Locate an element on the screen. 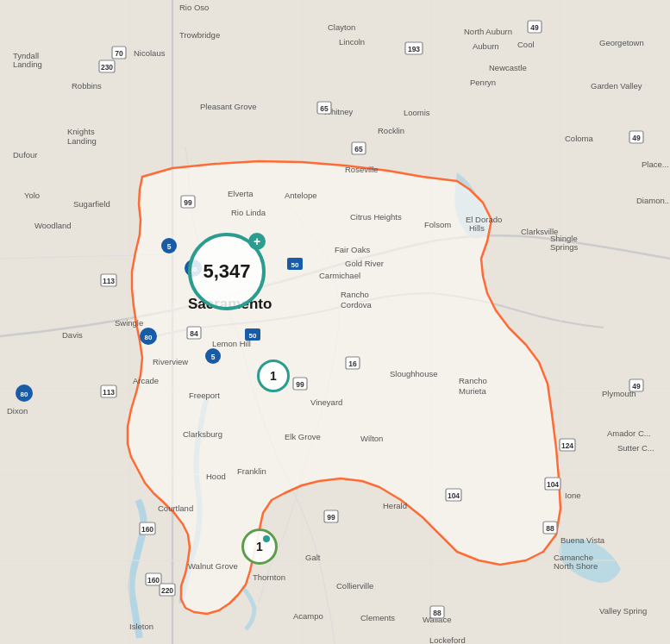  svg-text: Cool is located at coordinates (526, 45).